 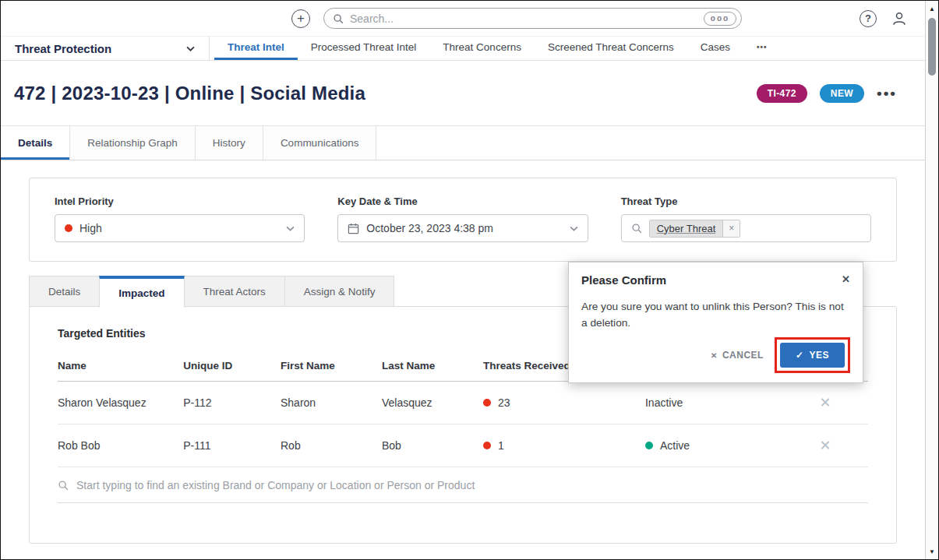 I want to click on check-icon: ✓, so click(x=800, y=355).